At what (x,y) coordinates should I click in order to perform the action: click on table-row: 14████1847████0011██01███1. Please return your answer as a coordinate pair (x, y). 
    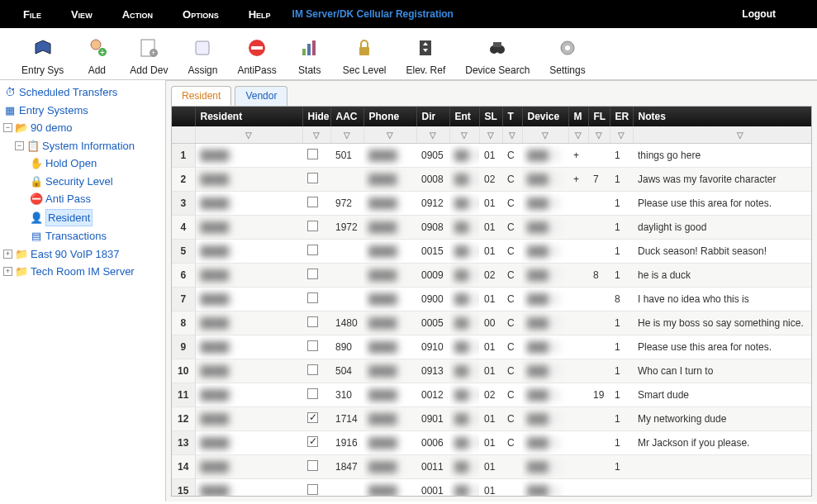
    Looking at the image, I should click on (492, 468).